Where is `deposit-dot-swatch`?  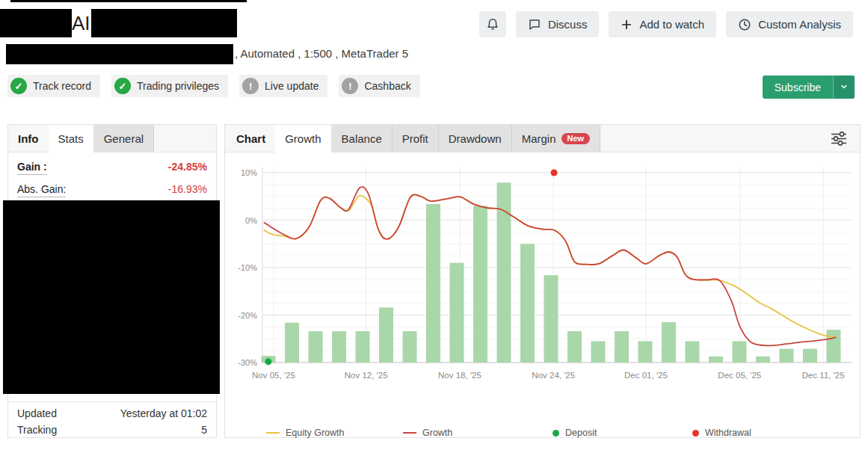
deposit-dot-swatch is located at coordinates (556, 434).